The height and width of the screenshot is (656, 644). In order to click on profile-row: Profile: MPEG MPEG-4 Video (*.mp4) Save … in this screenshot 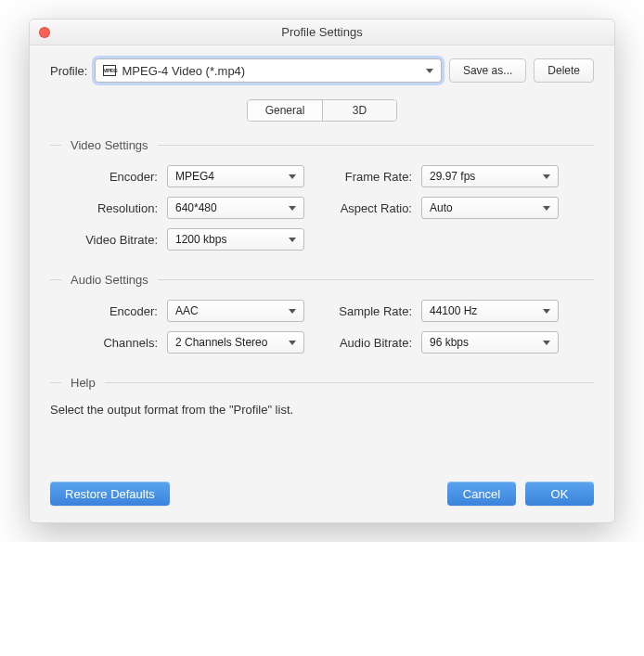, I will do `click(322, 71)`.